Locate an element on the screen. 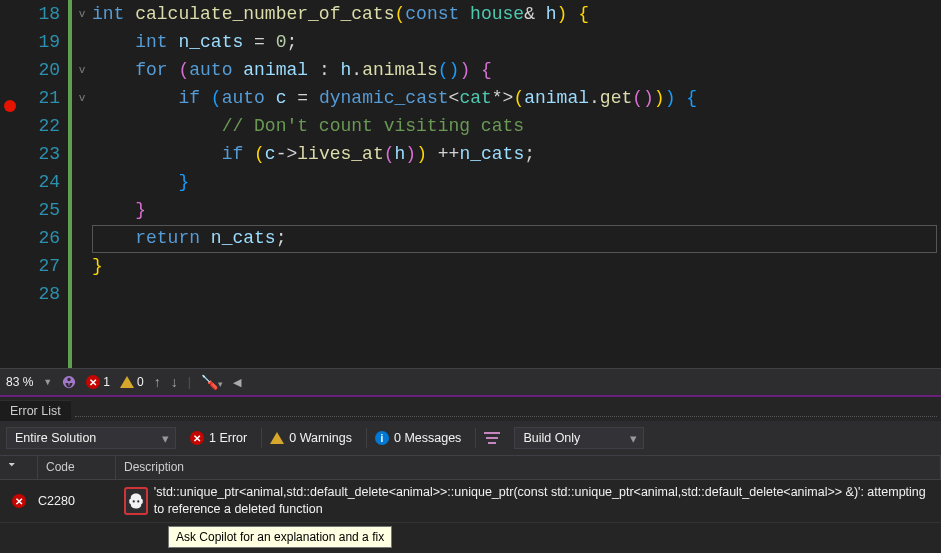  panel-drag-handle is located at coordinates (506, 416).